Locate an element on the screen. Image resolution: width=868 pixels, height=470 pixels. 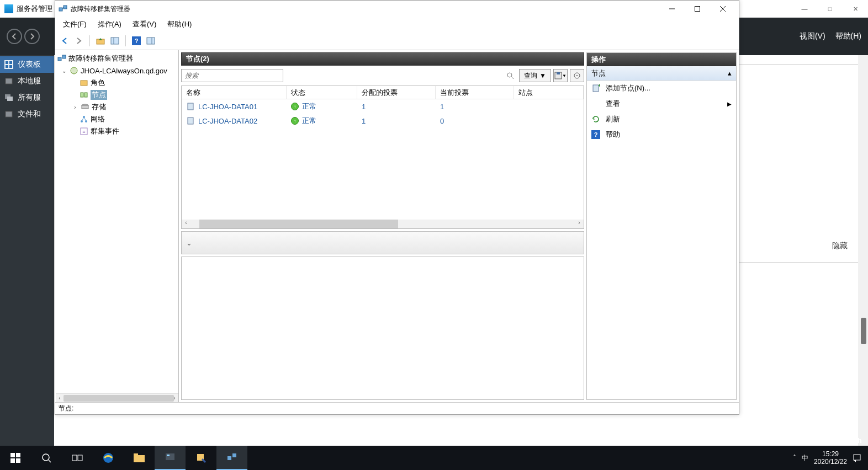
expand-icon: › is located at coordinates (75, 107).